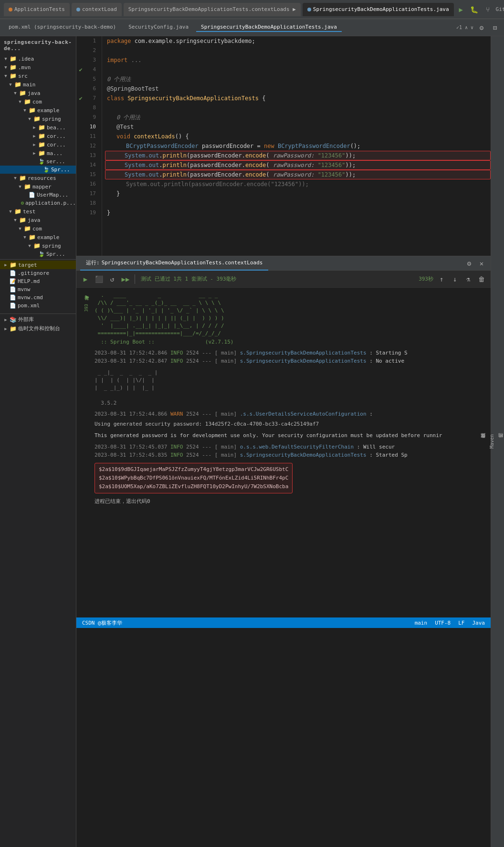  What do you see at coordinates (13, 305) in the screenshot?
I see `xml-icon: 📄` at bounding box center [13, 305].